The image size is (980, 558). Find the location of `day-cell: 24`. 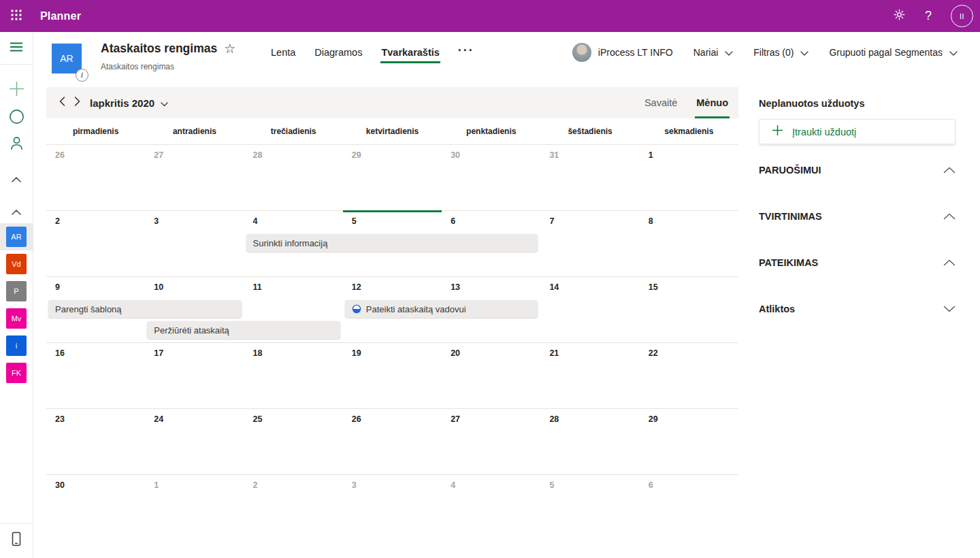

day-cell: 24 is located at coordinates (195, 442).